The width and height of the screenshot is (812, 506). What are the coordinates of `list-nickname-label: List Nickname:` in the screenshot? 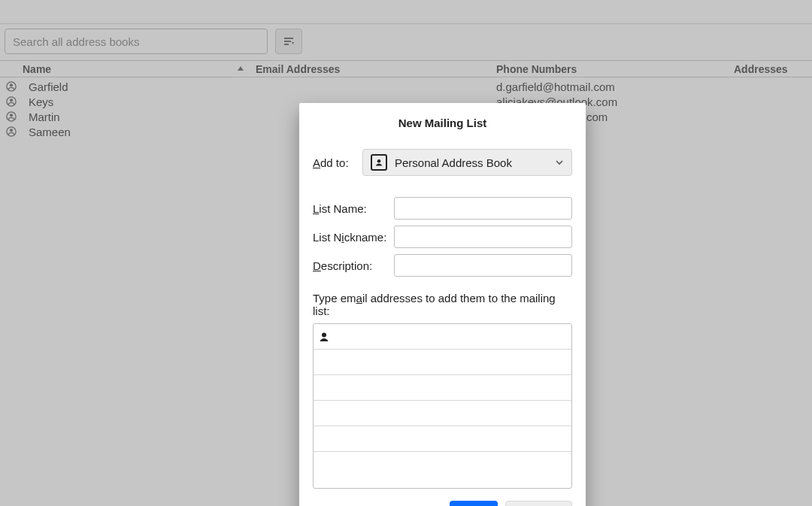 It's located at (353, 238).